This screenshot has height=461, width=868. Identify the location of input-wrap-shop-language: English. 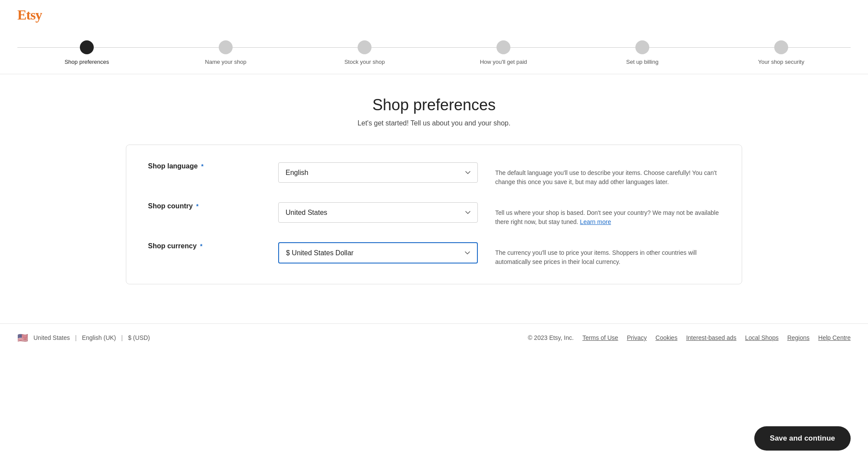
(378, 173).